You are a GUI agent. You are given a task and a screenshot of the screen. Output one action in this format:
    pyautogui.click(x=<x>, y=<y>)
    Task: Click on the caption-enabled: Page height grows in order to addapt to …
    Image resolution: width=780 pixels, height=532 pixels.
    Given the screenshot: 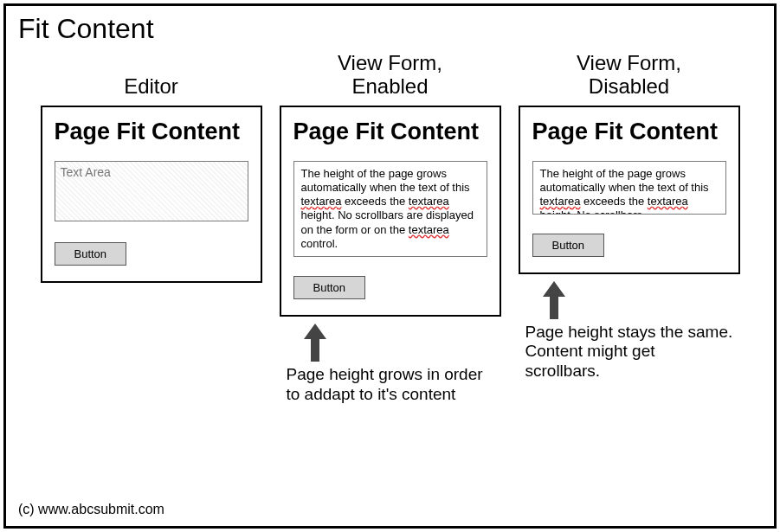 What is the action you would take?
    pyautogui.click(x=390, y=385)
    